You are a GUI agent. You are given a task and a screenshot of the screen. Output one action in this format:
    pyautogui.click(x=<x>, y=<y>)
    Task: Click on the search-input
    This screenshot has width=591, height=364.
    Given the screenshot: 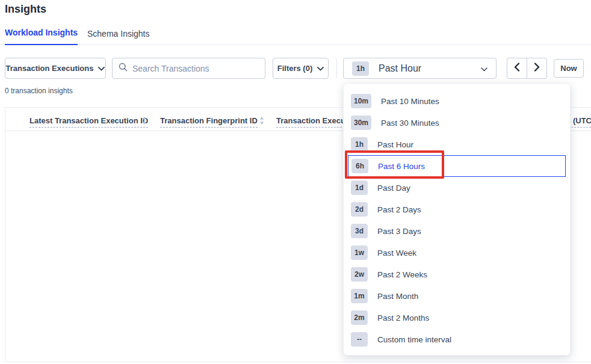 What is the action you would take?
    pyautogui.click(x=196, y=69)
    